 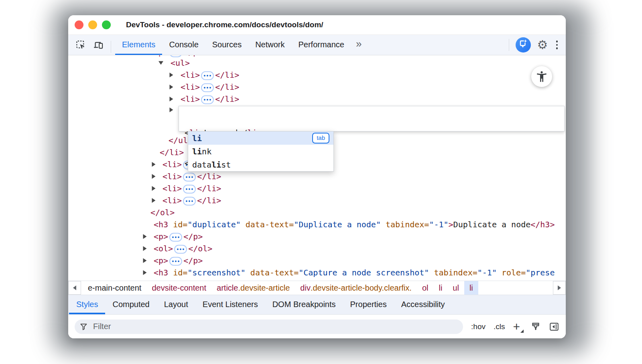 I want to click on device-toolbar-icon, so click(x=98, y=45).